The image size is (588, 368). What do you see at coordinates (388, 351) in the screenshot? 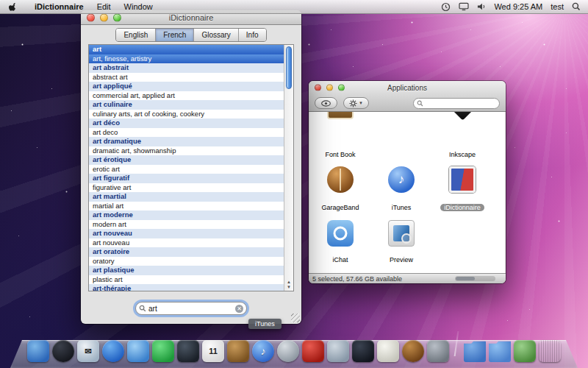
I see `dock-design-app-icon` at bounding box center [388, 351].